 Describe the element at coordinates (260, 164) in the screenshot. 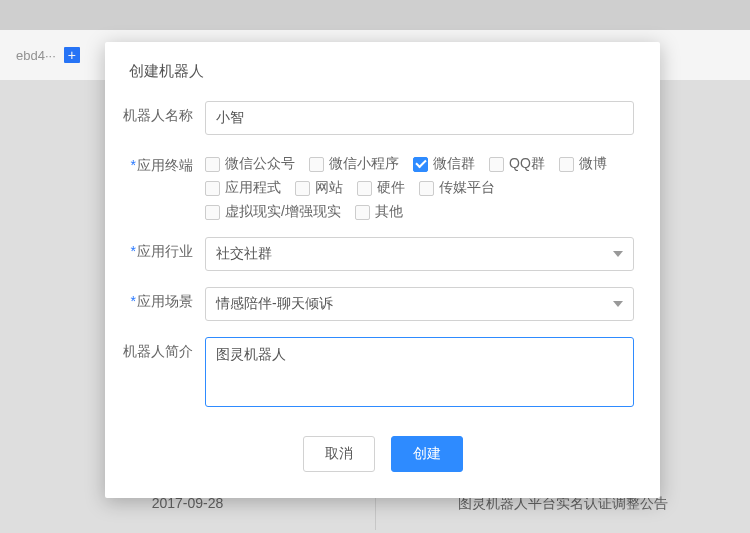

I see `terminal-label: 微信公众号` at that location.